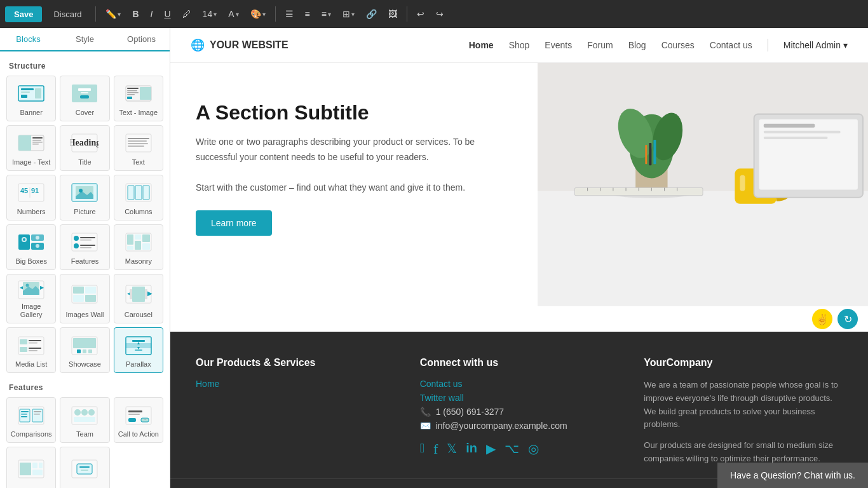 The image size is (868, 488). What do you see at coordinates (658, 45) in the screenshot?
I see `site-nav: Home Shop Events Forum Blog Courses Cont…` at bounding box center [658, 45].